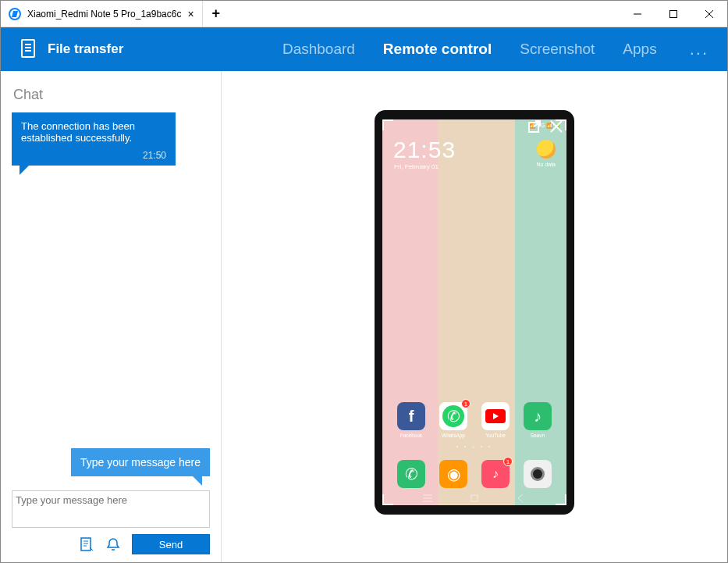 Image resolution: width=728 pixels, height=563 pixels. I want to click on tab-apps: Apps, so click(640, 49).